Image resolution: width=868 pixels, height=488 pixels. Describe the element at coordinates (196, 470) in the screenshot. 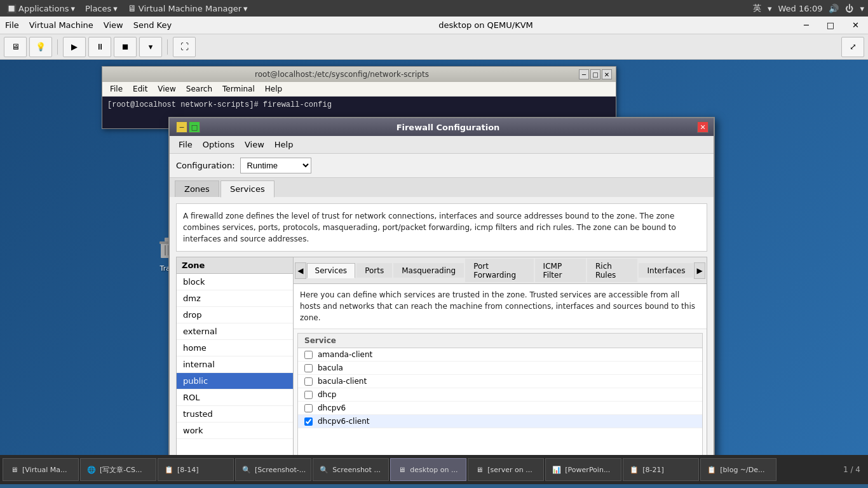

I see `taskbar-item-8-14: 📋 [8-14]` at that location.